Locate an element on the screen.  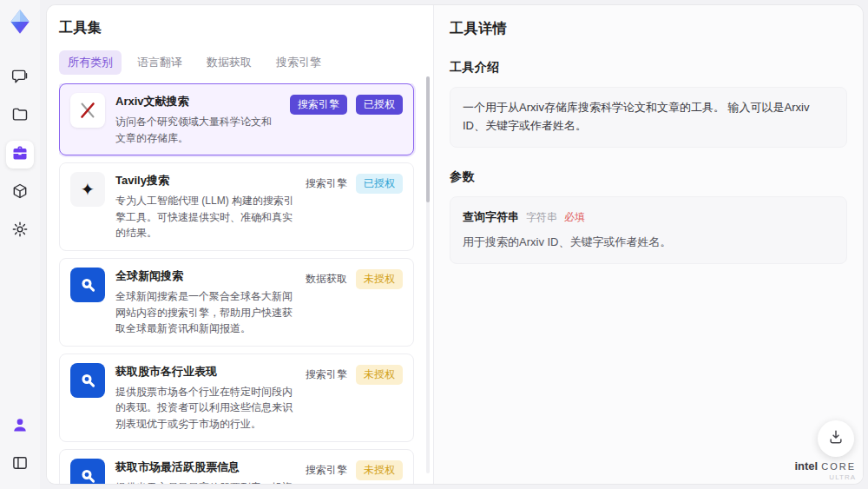
download-button is located at coordinates (836, 439).